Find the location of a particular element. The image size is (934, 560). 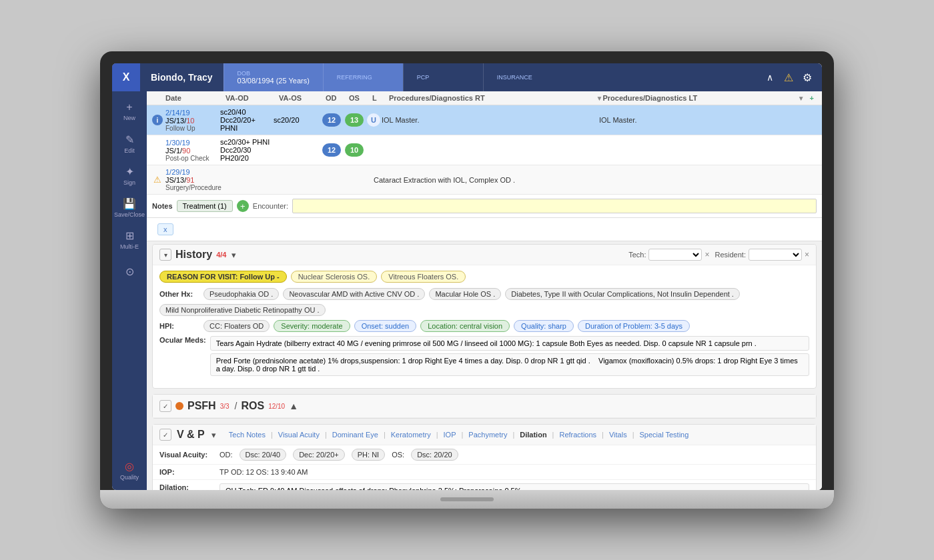

referring-field: Referring is located at coordinates (363, 77).